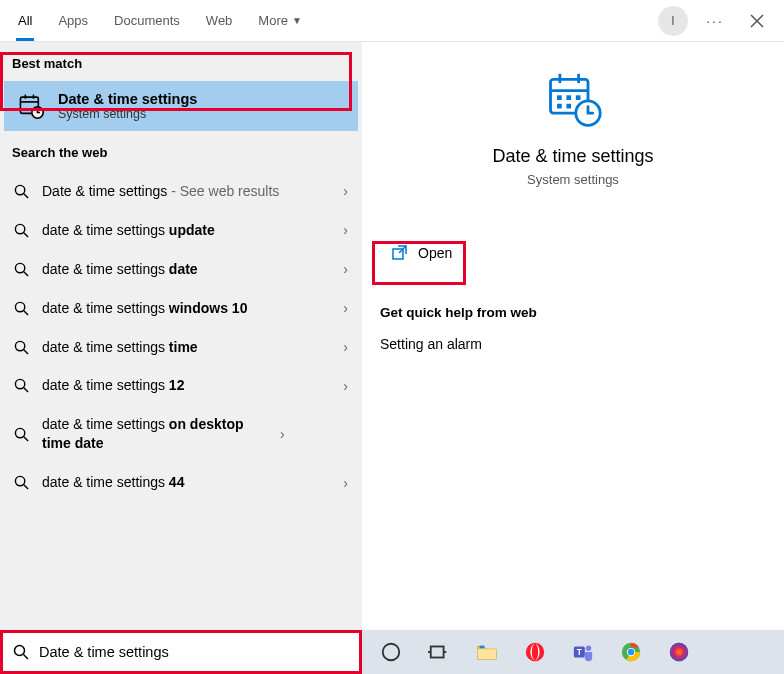 The height and width of the screenshot is (674, 784). I want to click on teams-icon: T, so click(583, 652).